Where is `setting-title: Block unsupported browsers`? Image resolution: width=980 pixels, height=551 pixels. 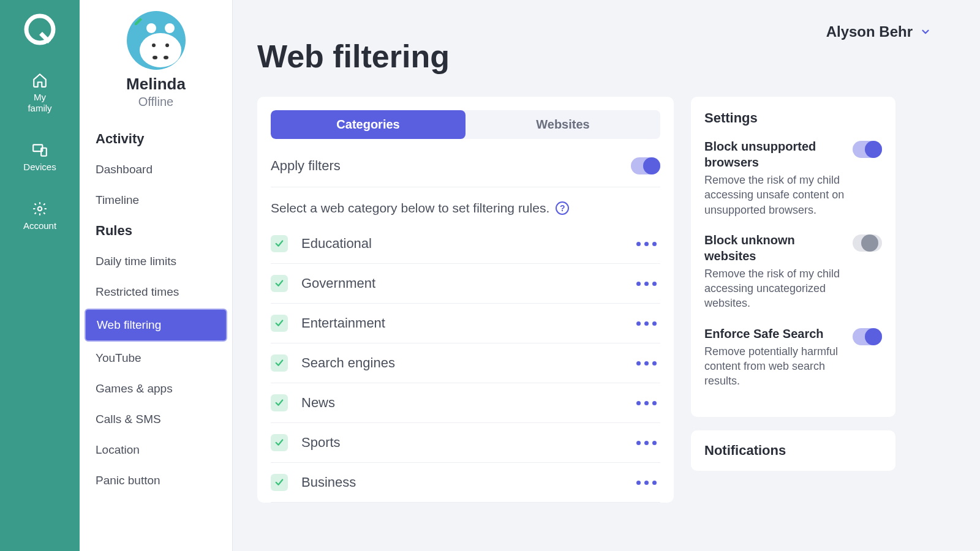 setting-title: Block unsupported browsers is located at coordinates (775, 154).